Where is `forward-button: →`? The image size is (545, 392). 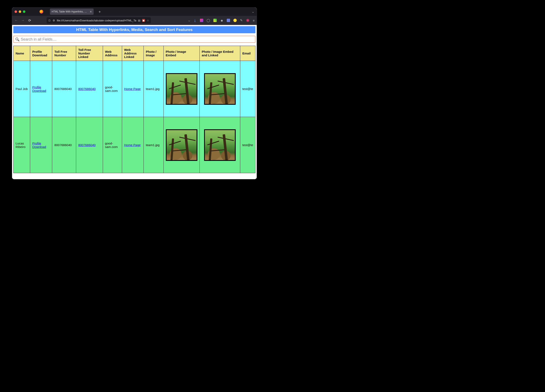 forward-button: → is located at coordinates (23, 20).